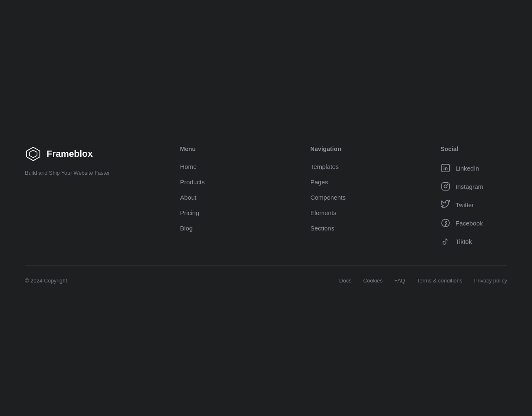 This screenshot has height=416, width=532. What do you see at coordinates (446, 223) in the screenshot?
I see `facebook-icon` at bounding box center [446, 223].